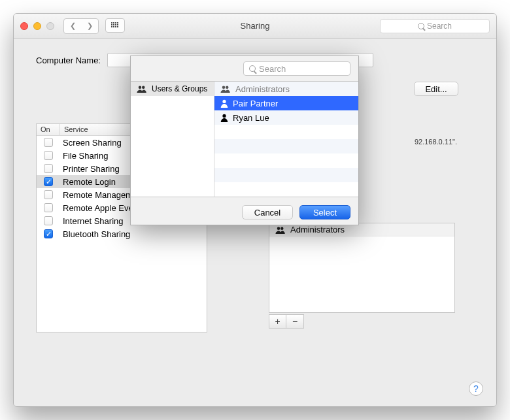 The image size is (510, 420). I want to click on help-button: ?, so click(476, 389).